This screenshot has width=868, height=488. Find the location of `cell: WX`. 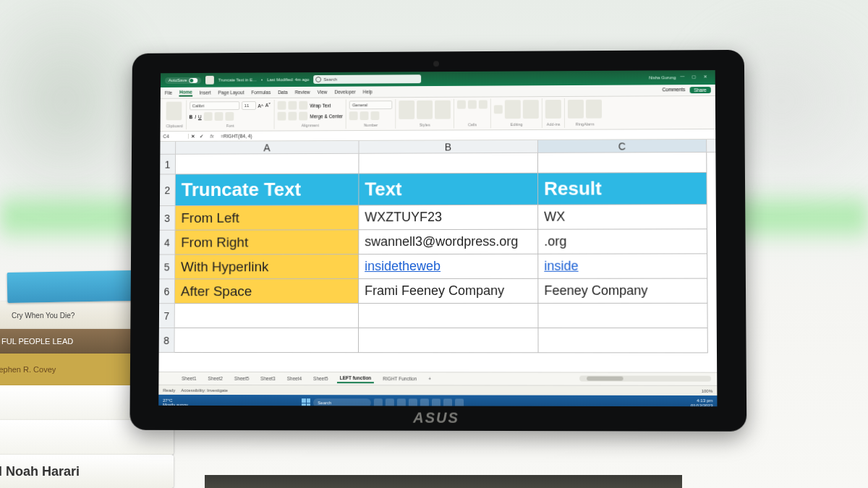

cell: WX is located at coordinates (623, 217).